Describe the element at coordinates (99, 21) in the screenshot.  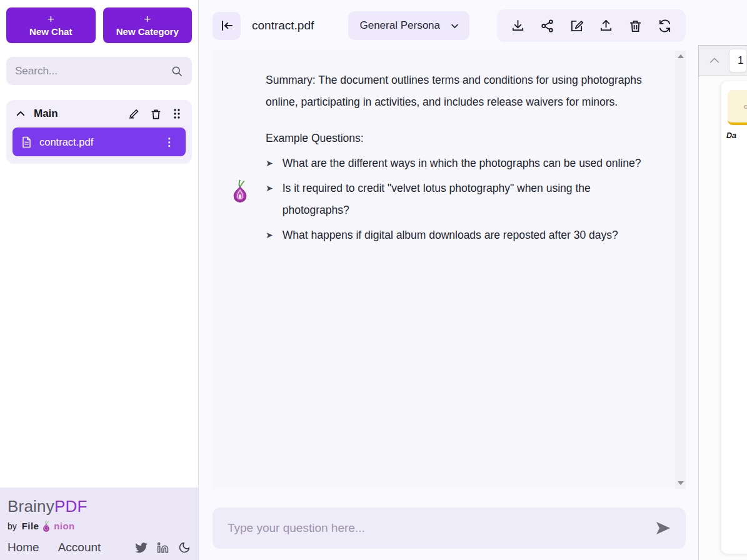
I see `sidebar-buttons-row: + New Chat + New Category` at that location.